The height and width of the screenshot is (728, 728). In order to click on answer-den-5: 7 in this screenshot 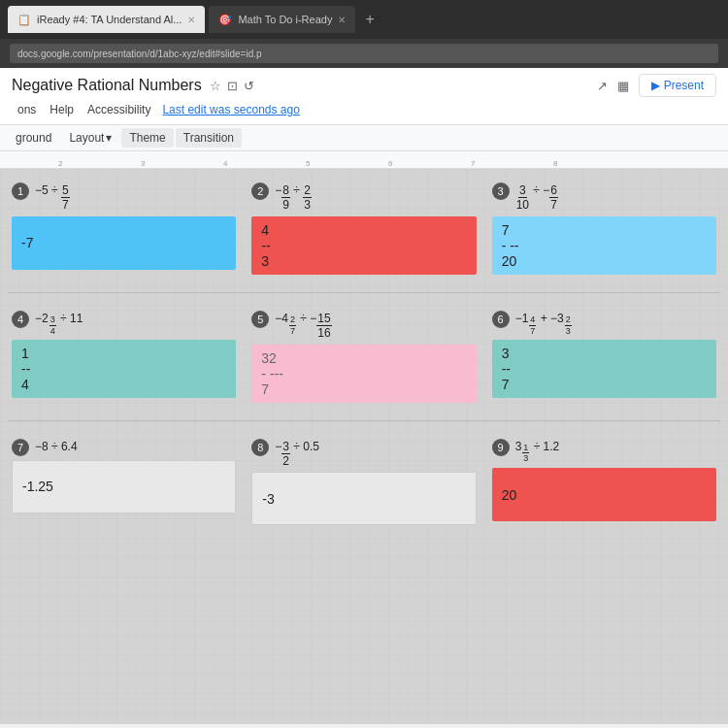, I will do `click(265, 389)`.